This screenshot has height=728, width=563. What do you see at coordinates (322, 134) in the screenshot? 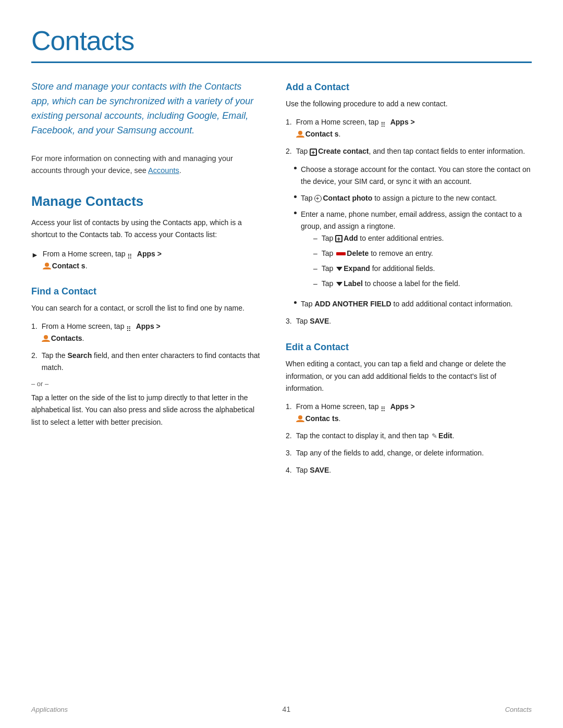
I see `add-contacts-bold: Contact s` at bounding box center [322, 134].